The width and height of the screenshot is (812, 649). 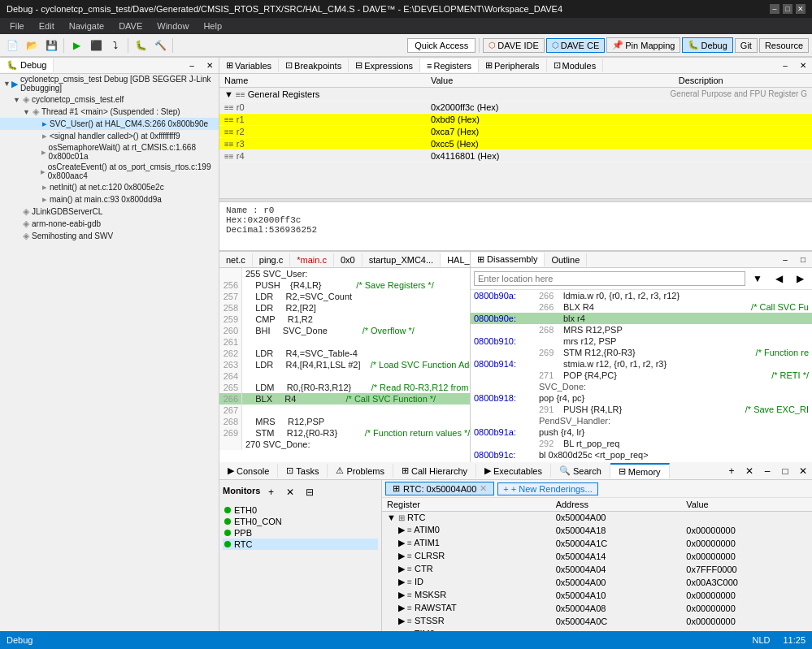 What do you see at coordinates (640, 471) in the screenshot?
I see `tab-memory: ⊟ Memory` at bounding box center [640, 471].